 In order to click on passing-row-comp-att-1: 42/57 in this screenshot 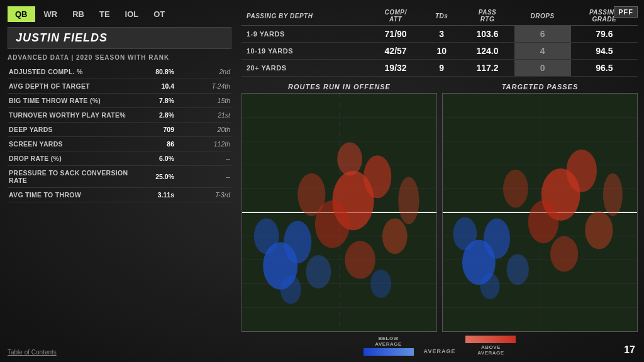, I will do `click(395, 52)`.